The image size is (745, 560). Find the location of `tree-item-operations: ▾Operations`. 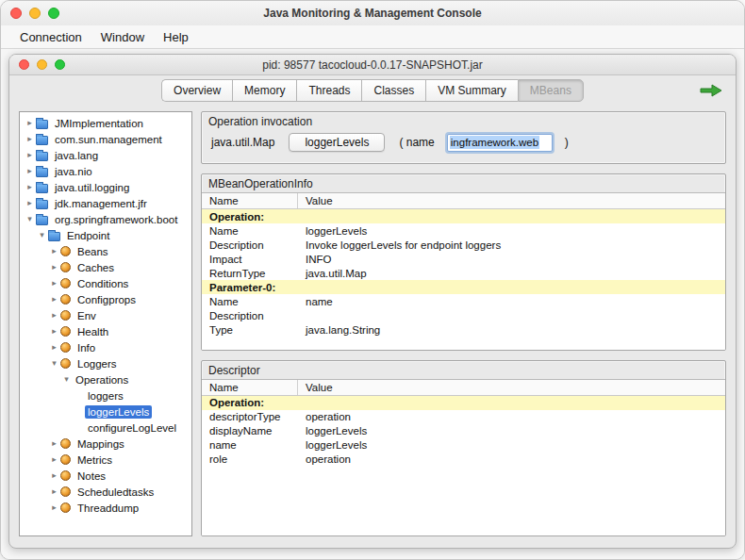

tree-item-operations: ▾Operations is located at coordinates (106, 379).